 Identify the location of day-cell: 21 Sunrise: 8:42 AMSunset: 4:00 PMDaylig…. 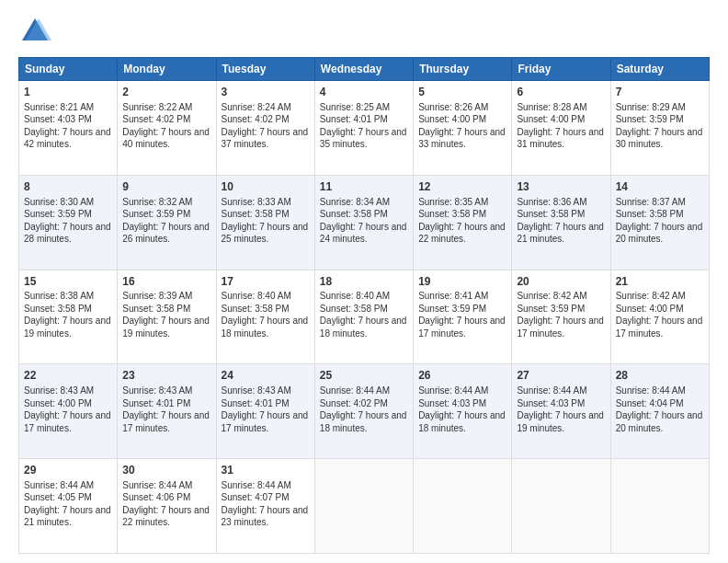
(660, 316).